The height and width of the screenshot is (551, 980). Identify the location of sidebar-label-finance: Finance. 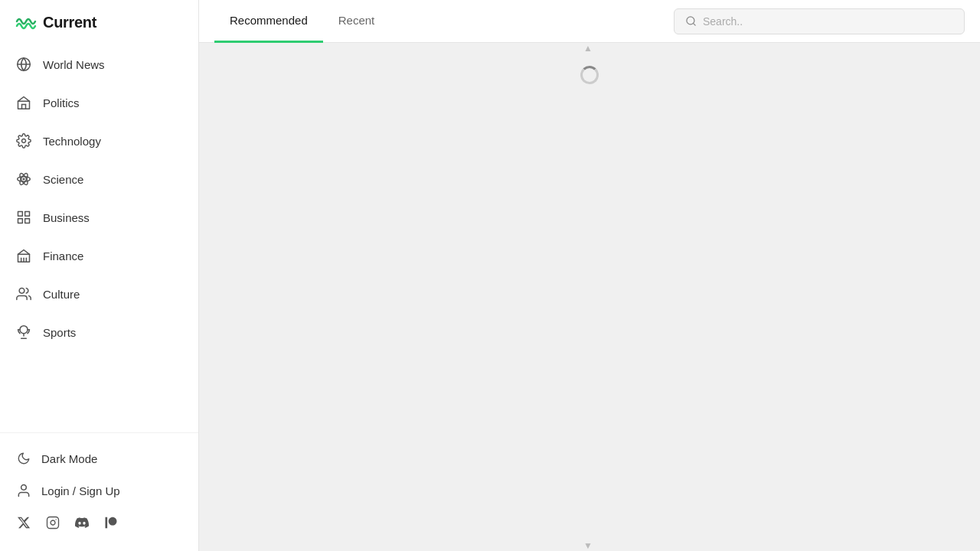
(63, 256).